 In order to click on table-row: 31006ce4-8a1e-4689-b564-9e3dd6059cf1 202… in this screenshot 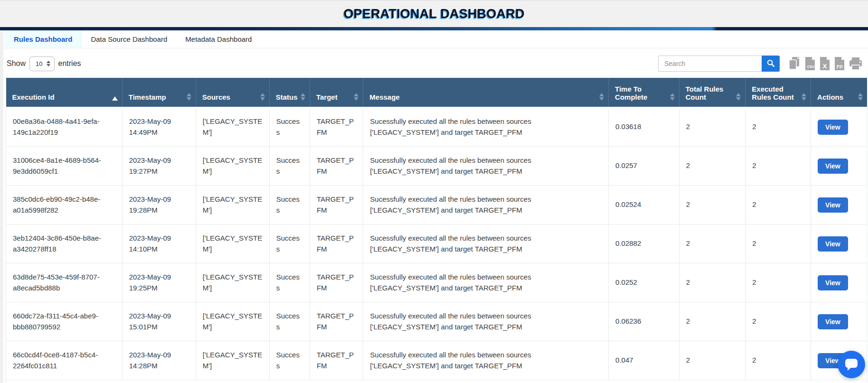, I will do `click(437, 166)`.